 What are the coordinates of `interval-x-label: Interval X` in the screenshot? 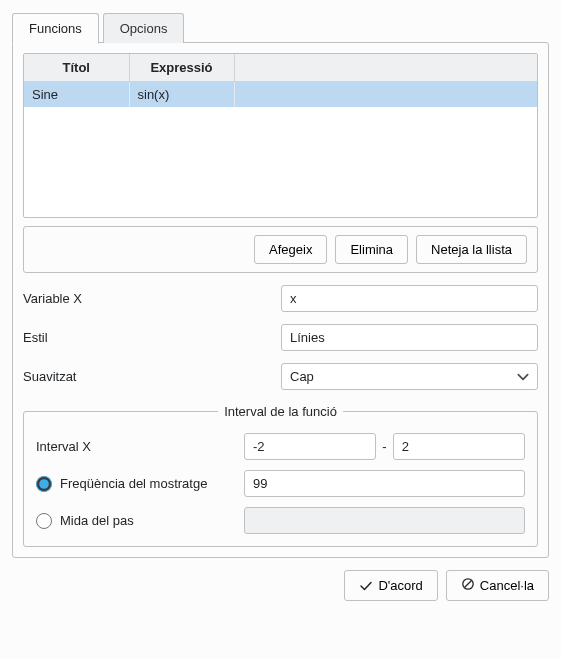 It's located at (136, 446).